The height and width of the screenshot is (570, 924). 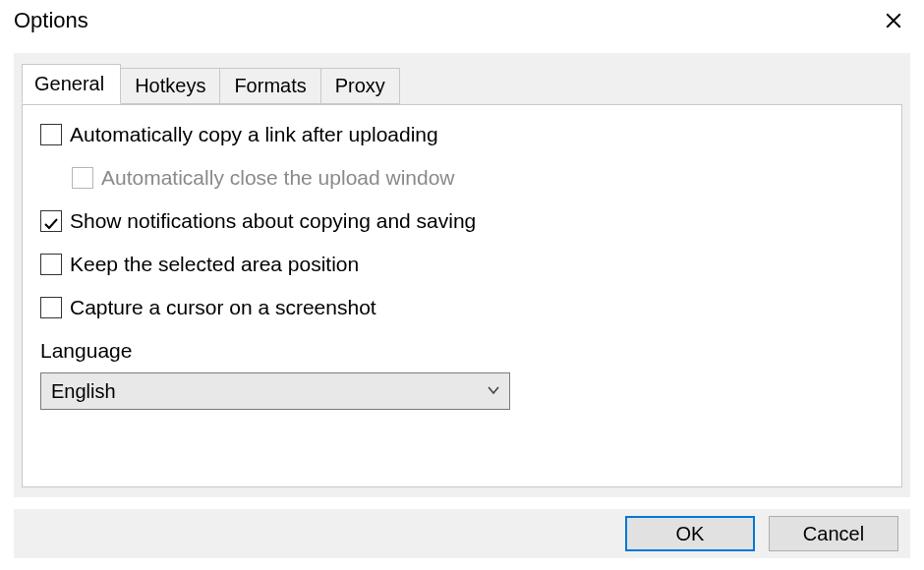 I want to click on checkbox-auto-copy-link, so click(x=51, y=135).